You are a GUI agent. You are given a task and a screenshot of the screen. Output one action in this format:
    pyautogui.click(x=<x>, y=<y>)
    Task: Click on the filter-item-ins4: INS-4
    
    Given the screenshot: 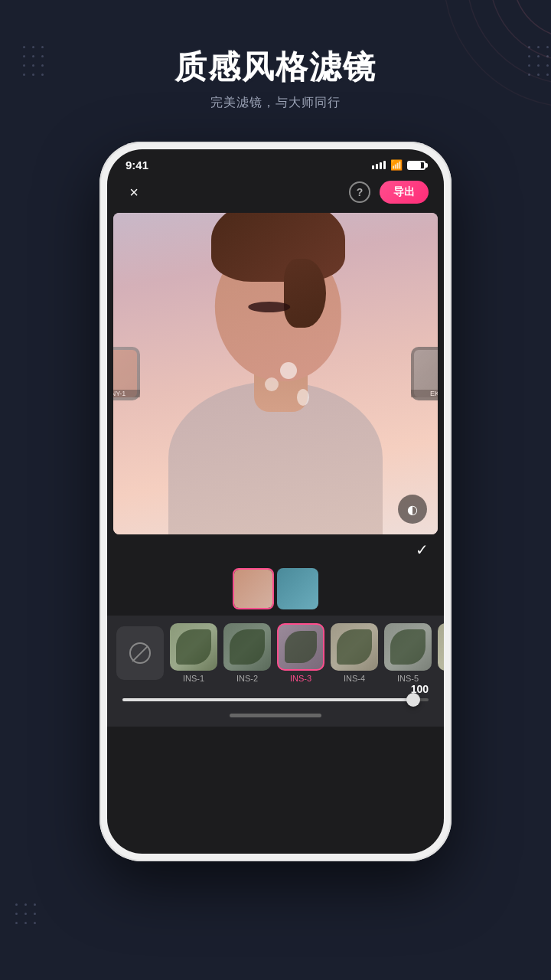 What is the action you would take?
    pyautogui.click(x=354, y=653)
    